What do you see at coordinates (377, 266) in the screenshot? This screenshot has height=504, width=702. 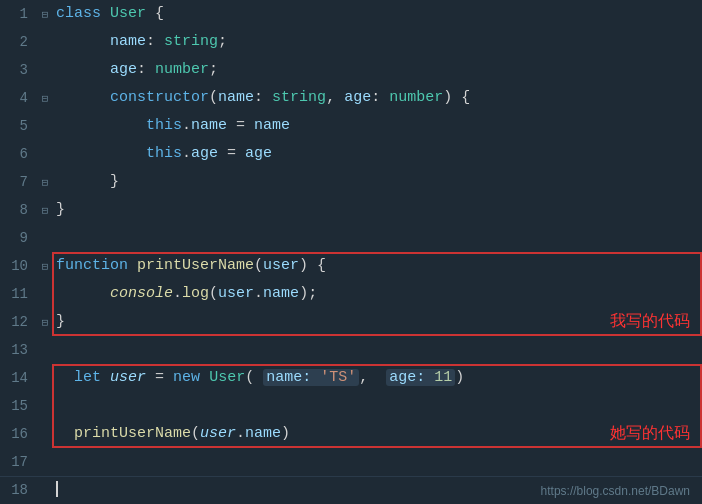 I see `line-content: function printUserName(user) {` at bounding box center [377, 266].